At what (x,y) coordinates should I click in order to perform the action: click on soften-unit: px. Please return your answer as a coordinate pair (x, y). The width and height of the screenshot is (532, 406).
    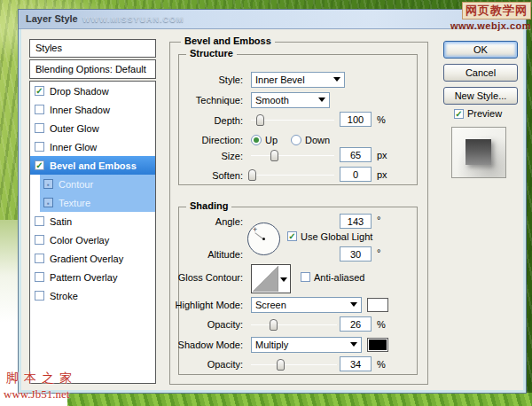
    Looking at the image, I should click on (382, 175).